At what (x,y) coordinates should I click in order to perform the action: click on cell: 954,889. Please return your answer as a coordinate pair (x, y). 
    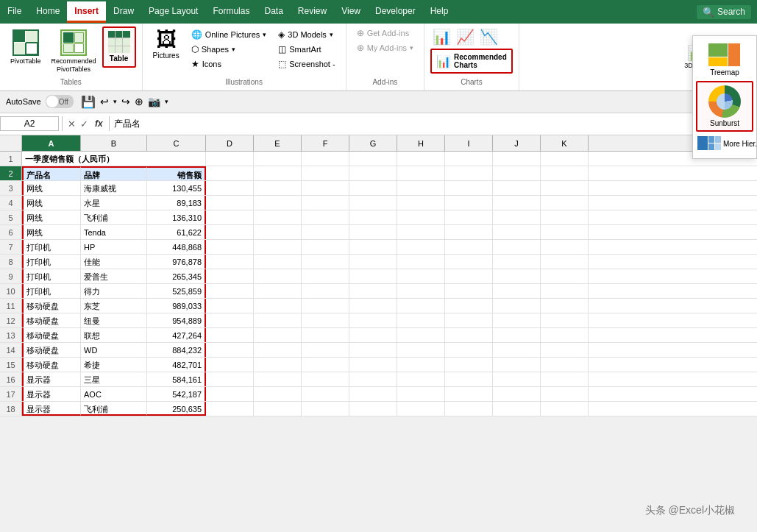
    Looking at the image, I should click on (177, 321).